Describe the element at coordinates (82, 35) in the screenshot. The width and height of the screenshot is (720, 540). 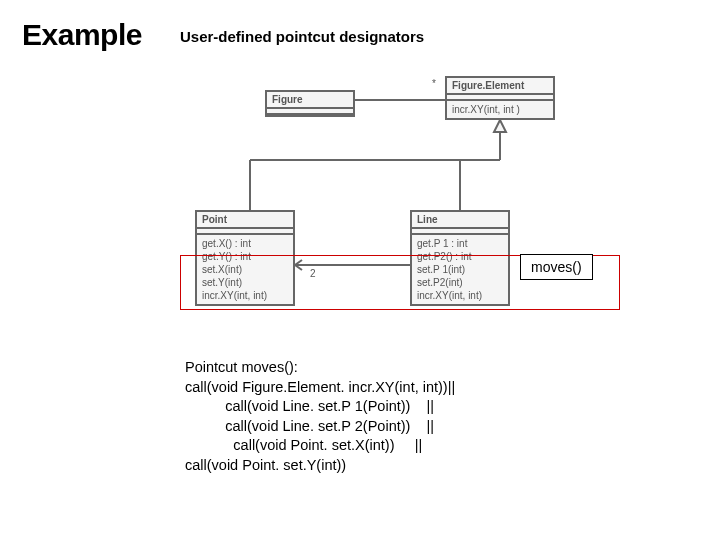
I see `slide-title: Example` at that location.